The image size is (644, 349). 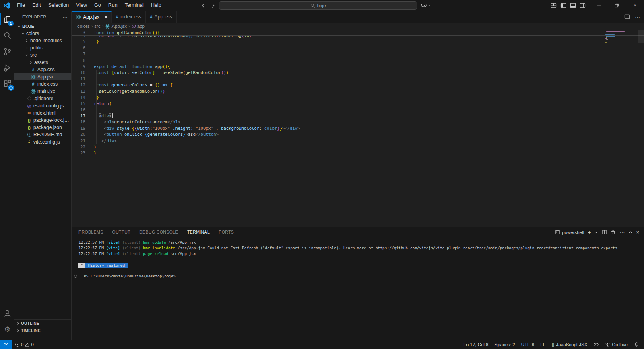 I want to click on breadcrumb-app-jsx: App.jsx, so click(x=116, y=27).